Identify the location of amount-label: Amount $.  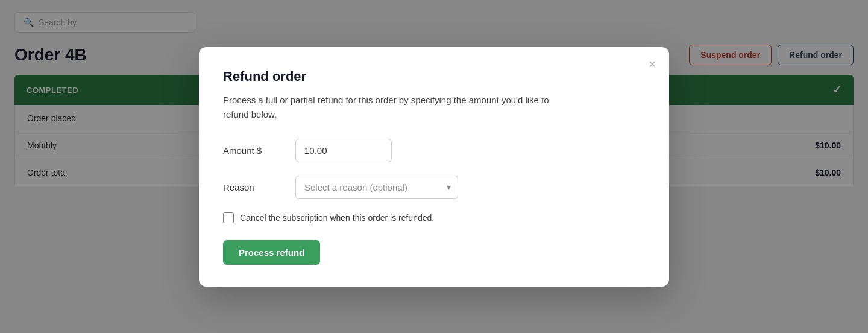
(259, 151).